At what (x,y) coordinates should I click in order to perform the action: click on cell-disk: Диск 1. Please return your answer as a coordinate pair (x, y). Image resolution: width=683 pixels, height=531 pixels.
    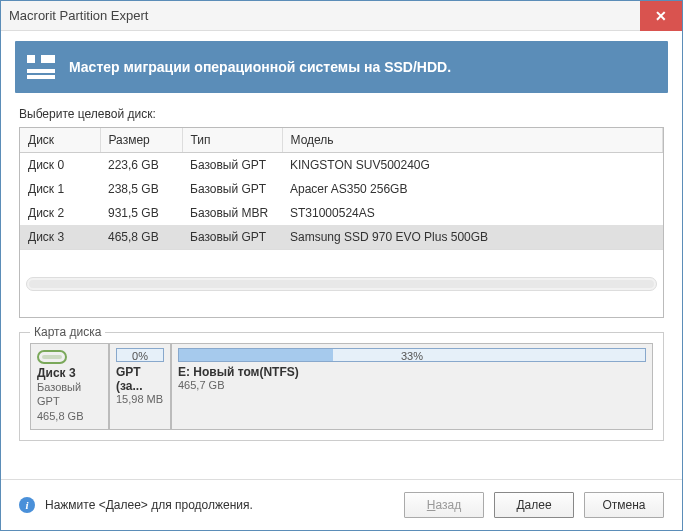
    Looking at the image, I should click on (60, 189).